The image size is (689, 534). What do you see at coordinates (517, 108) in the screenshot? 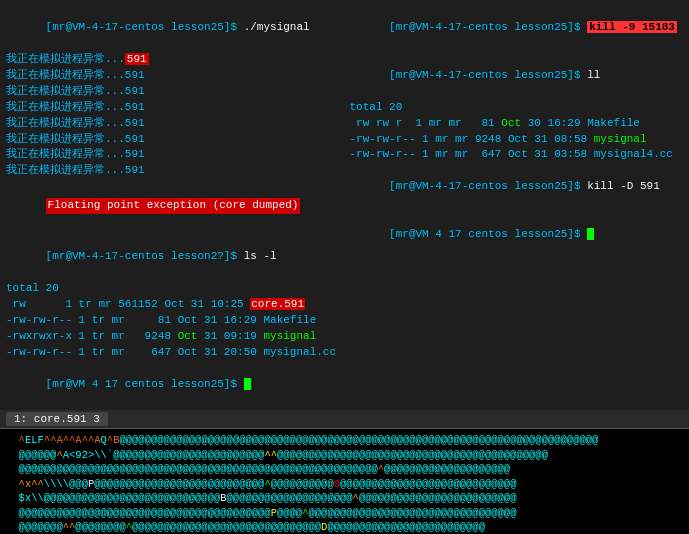
I see `right-total: total 20` at bounding box center [517, 108].